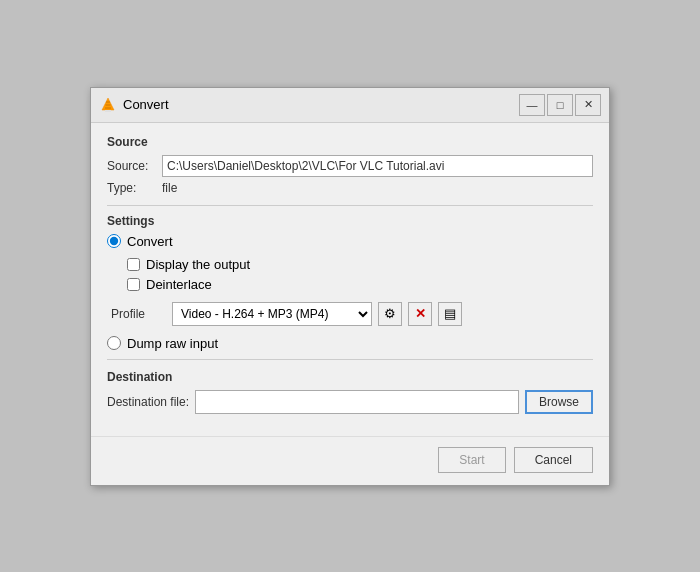 The width and height of the screenshot is (700, 572). Describe the element at coordinates (134, 284) in the screenshot. I see `deinterlace-checkbox` at that location.